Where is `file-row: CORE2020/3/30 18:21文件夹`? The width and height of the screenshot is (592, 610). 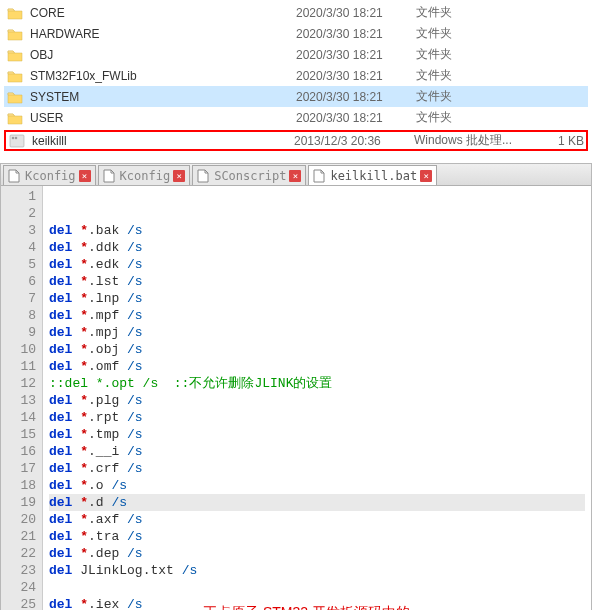
file-row: CORE2020/3/30 18:21文件夹 is located at coordinates (296, 12).